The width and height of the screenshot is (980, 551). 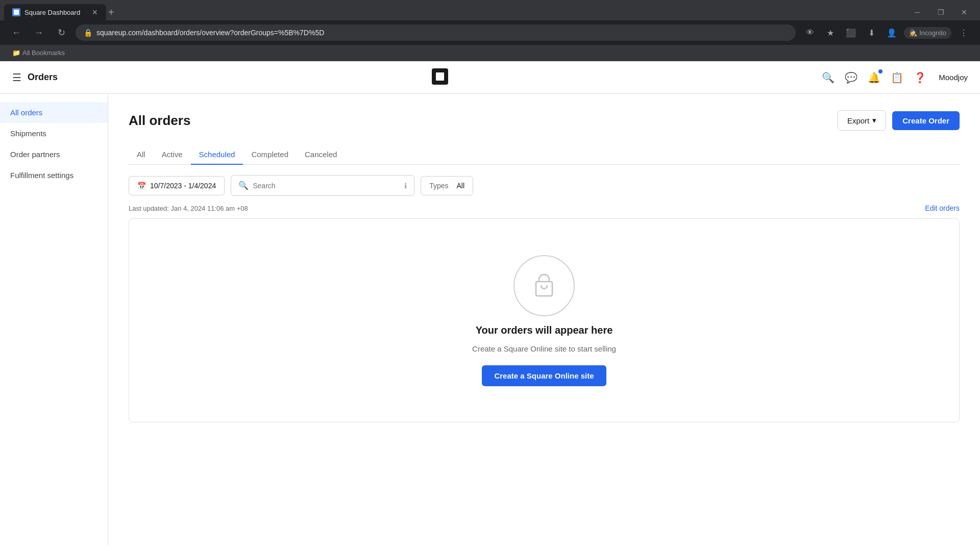 I want to click on create-order-button: Create Order, so click(x=926, y=120).